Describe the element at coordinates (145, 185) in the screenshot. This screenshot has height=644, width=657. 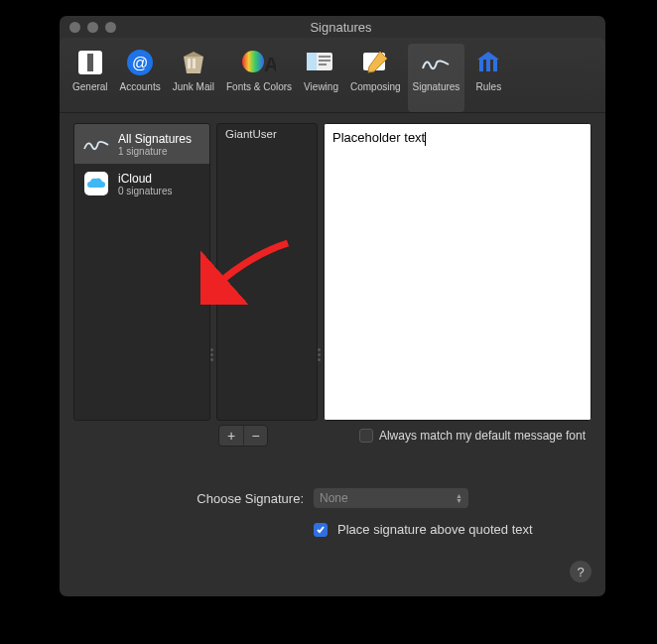
I see `row-text: iCloud 0 signatures` at that location.